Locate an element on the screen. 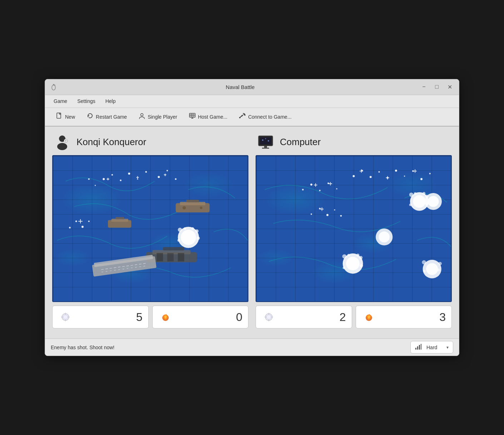  statusbar: Enemy has shot. Shoot now! Hard ▾ is located at coordinates (252, 347).